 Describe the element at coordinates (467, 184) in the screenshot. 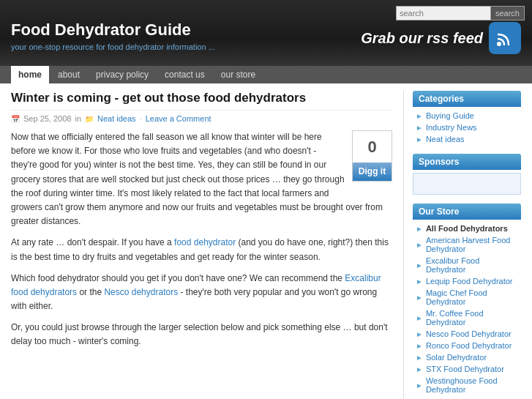

I see `sponsors-content` at that location.